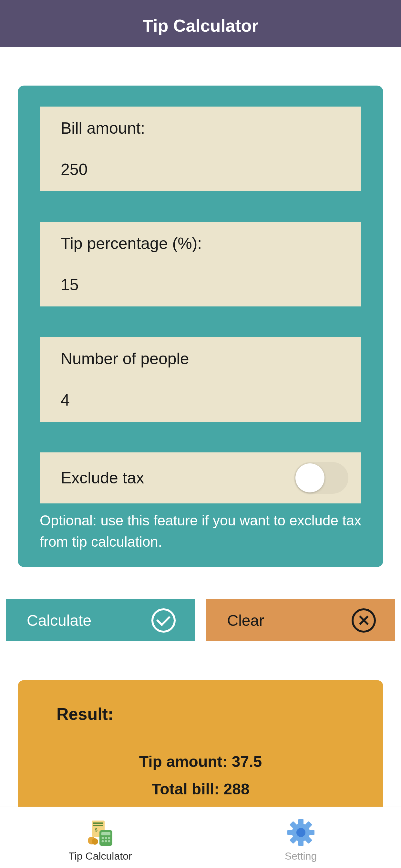 The width and height of the screenshot is (401, 868). What do you see at coordinates (201, 128) in the screenshot?
I see `bill-amount-label: Bill amount:` at bounding box center [201, 128].